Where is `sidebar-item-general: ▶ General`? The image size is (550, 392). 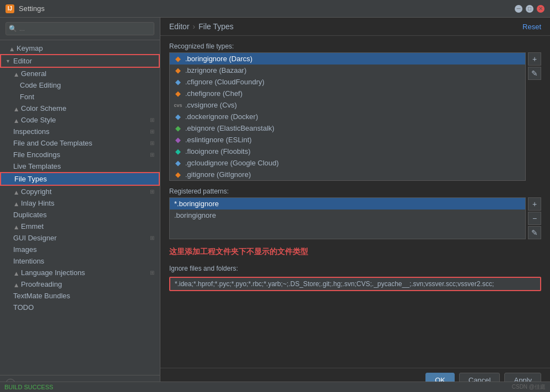
sidebar-item-general: ▶ General is located at coordinates (80, 74).